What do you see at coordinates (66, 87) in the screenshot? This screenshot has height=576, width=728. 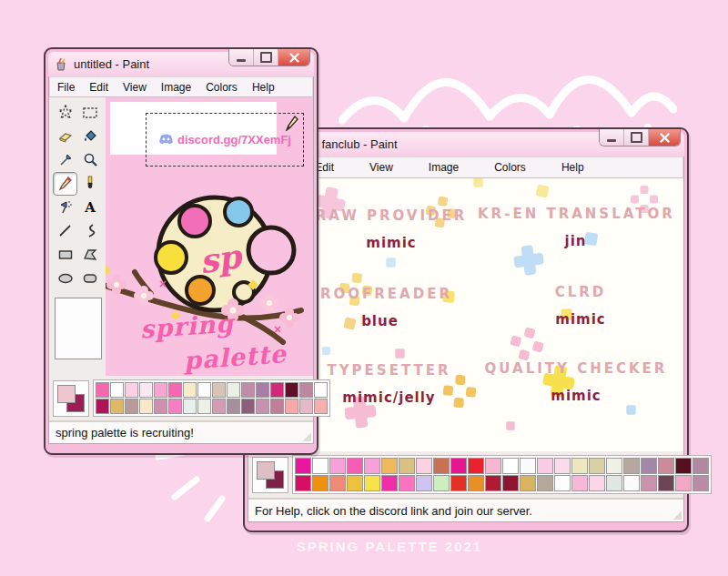 I see `menu-file: File` at bounding box center [66, 87].